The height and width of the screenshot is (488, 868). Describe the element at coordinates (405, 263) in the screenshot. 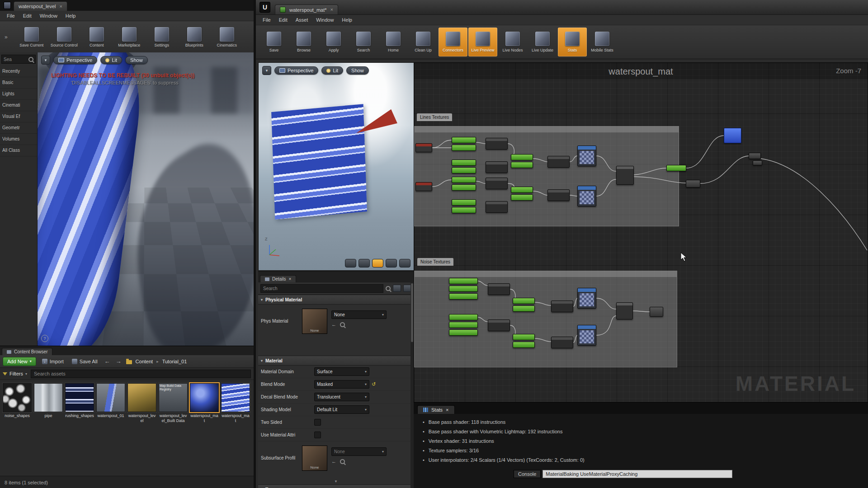

I see `preview-shape-mesh-button` at that location.